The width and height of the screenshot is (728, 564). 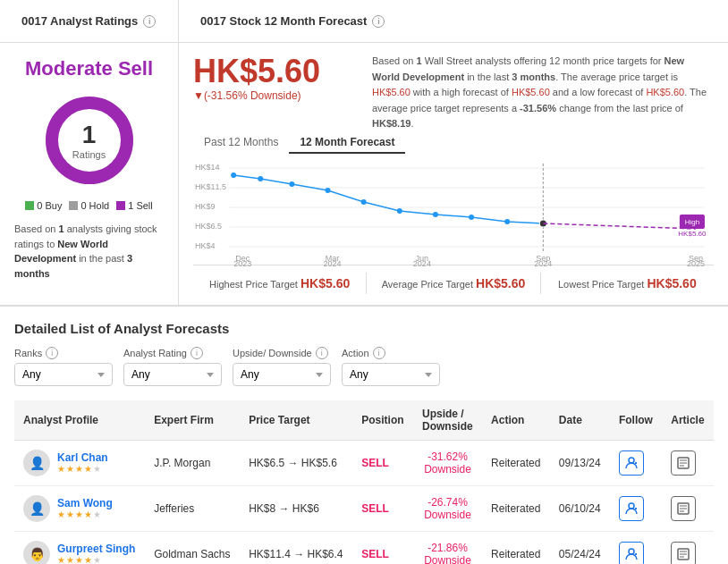 I want to click on right-header-title: 0017 Stock 12 Month Forecast, so click(x=284, y=21).